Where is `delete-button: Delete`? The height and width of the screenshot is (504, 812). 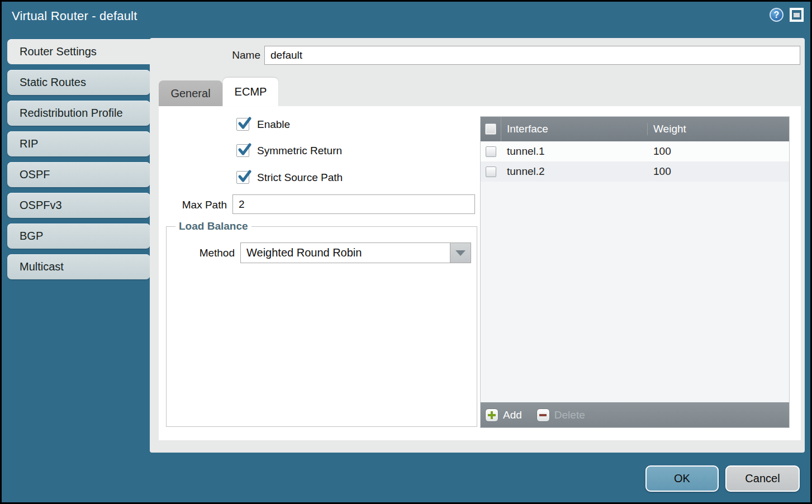
delete-button: Delete is located at coordinates (561, 415).